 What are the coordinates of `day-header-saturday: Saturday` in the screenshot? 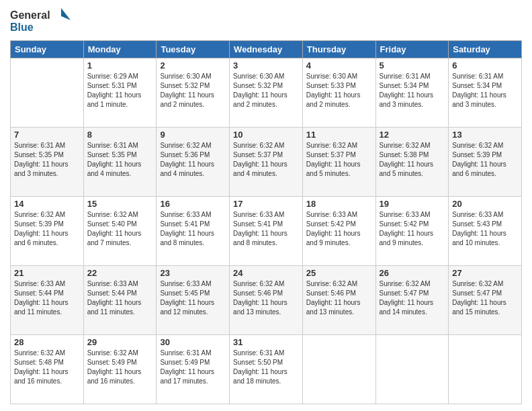 It's located at (485, 50).